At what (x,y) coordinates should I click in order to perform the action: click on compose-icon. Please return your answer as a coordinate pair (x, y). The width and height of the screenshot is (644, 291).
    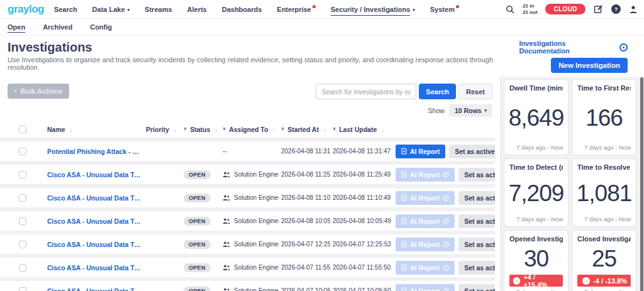
    Looking at the image, I should click on (599, 9).